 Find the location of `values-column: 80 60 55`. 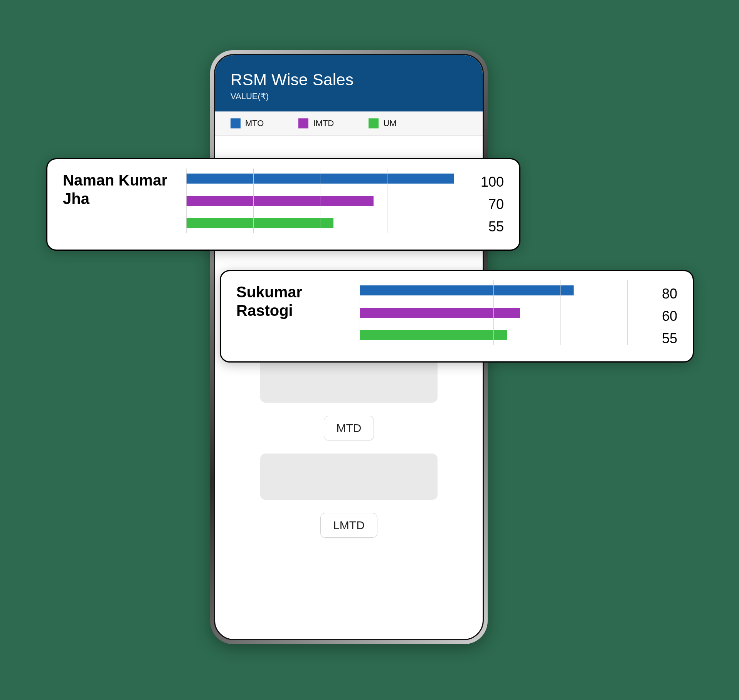

values-column: 80 60 55 is located at coordinates (656, 316).